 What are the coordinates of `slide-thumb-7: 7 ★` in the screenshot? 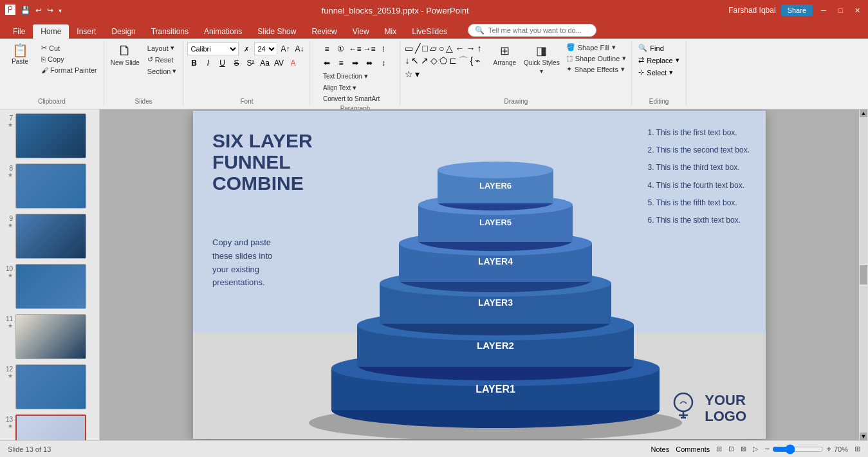 It's located at (50, 136).